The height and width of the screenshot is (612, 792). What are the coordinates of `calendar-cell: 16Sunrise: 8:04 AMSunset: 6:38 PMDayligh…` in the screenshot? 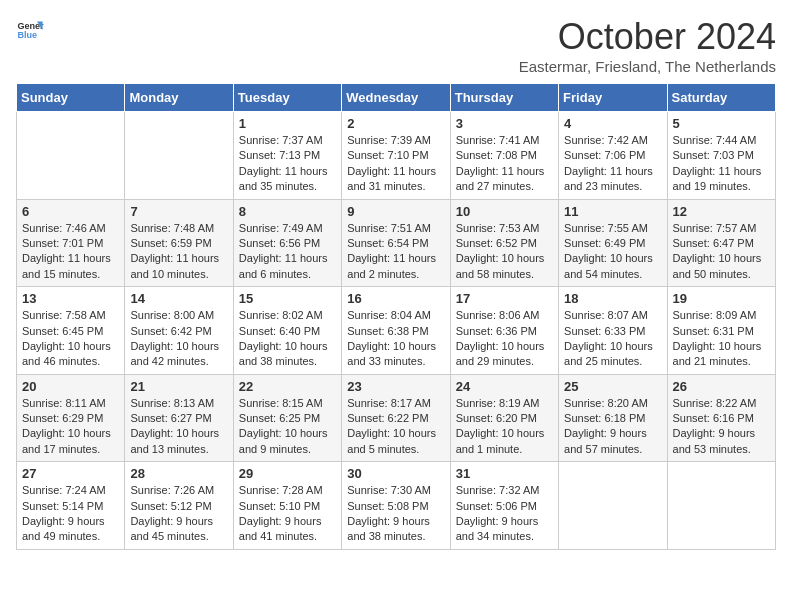 It's located at (396, 331).